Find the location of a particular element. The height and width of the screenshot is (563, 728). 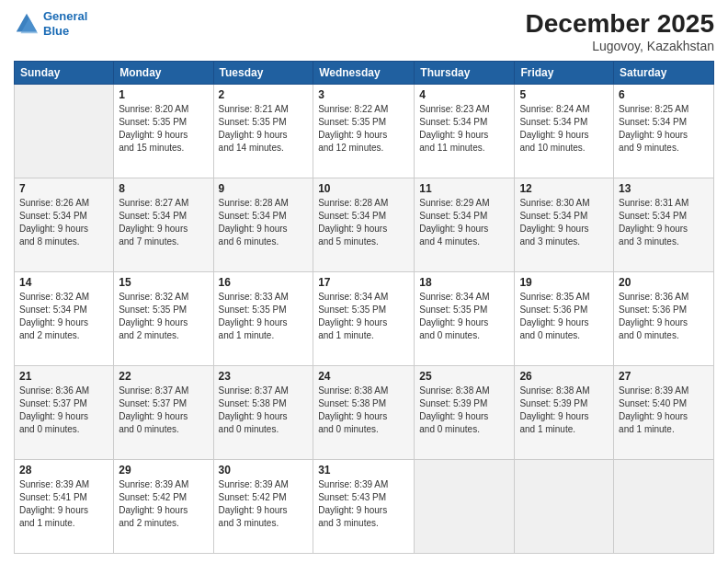

header: General Blue December 2025 Lugovoy, Kaza… is located at coordinates (364, 31).